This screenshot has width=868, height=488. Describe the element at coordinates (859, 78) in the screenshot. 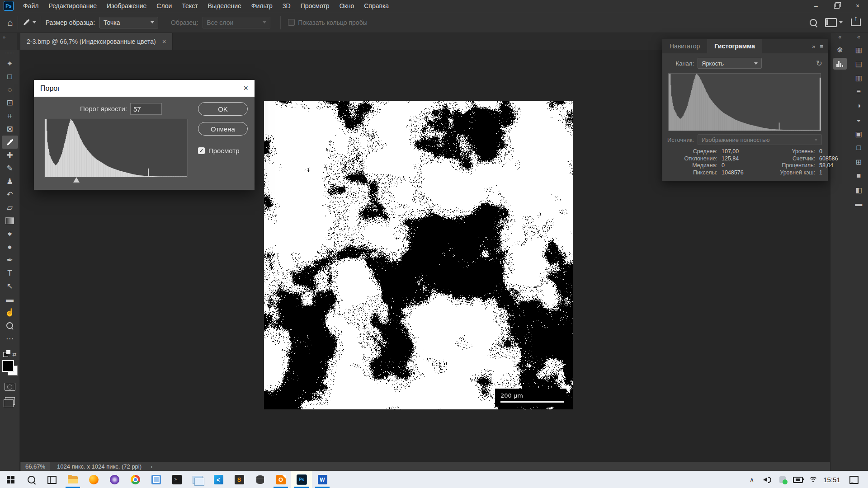

I see `gradients-panel-icon: ▥` at that location.